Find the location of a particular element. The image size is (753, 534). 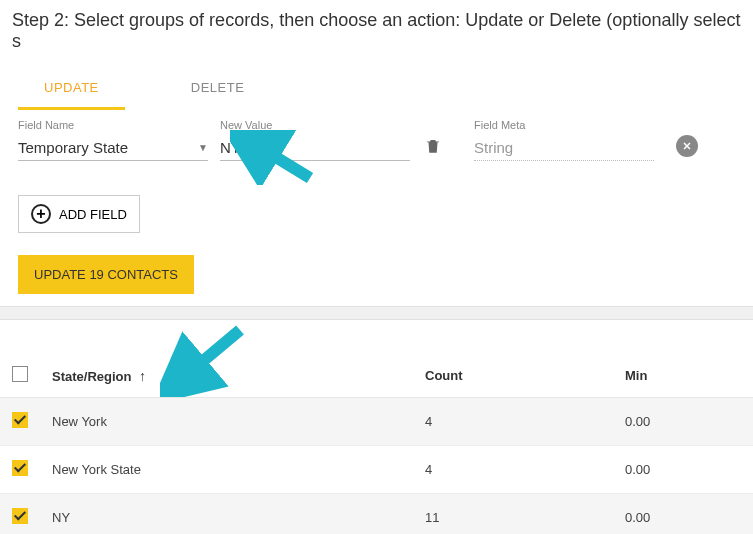

section-divider is located at coordinates (376, 313).